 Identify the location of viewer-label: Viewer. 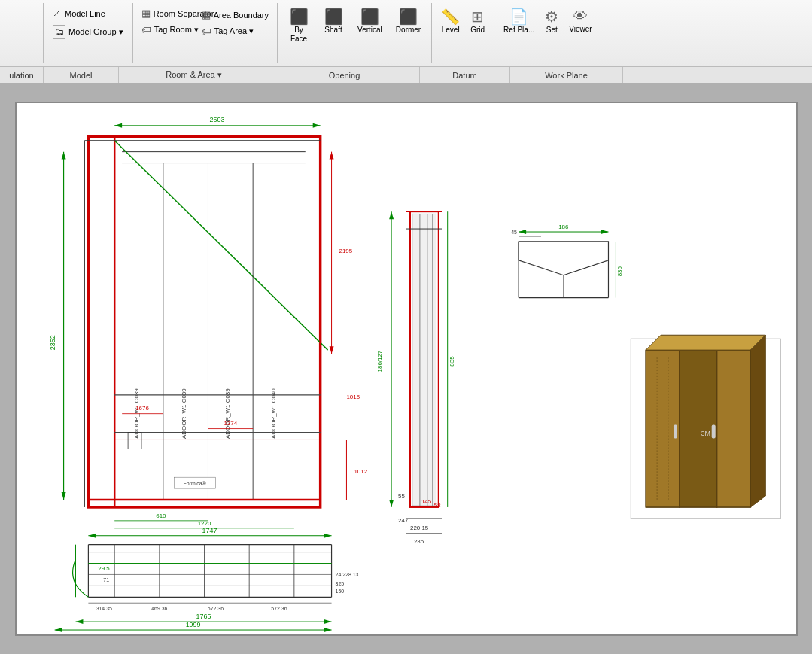
(580, 29).